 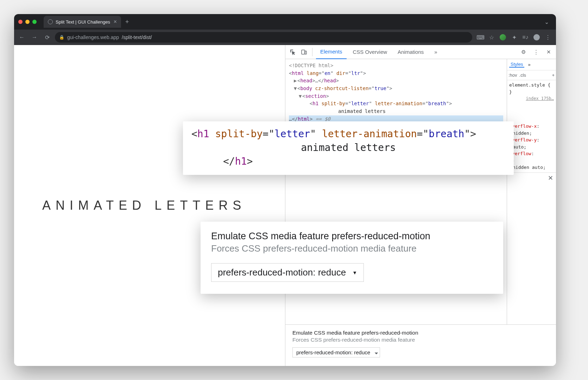 What do you see at coordinates (27, 22) in the screenshot?
I see `minimize-window-icon` at bounding box center [27, 22].